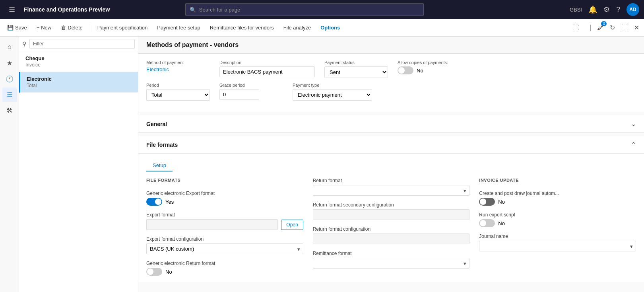  Describe the element at coordinates (332, 95) in the screenshot. I see `payment-type-select: Electronic payment Check Wire transfer` at that location.